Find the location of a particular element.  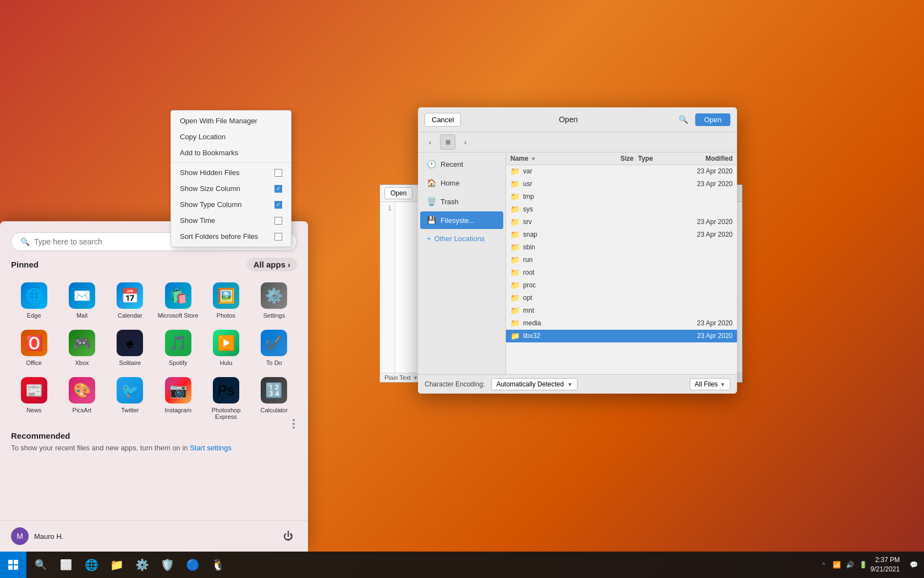

col-modified-header: Modified is located at coordinates (705, 159).